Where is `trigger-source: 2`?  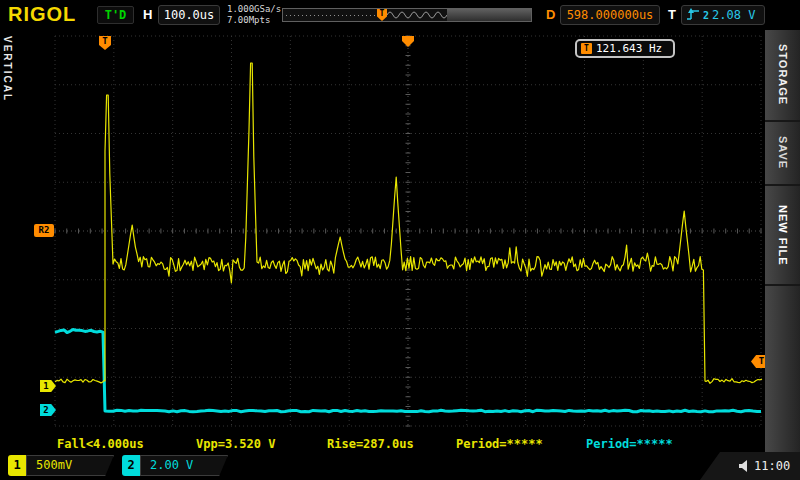
trigger-source: 2 is located at coordinates (706, 16).